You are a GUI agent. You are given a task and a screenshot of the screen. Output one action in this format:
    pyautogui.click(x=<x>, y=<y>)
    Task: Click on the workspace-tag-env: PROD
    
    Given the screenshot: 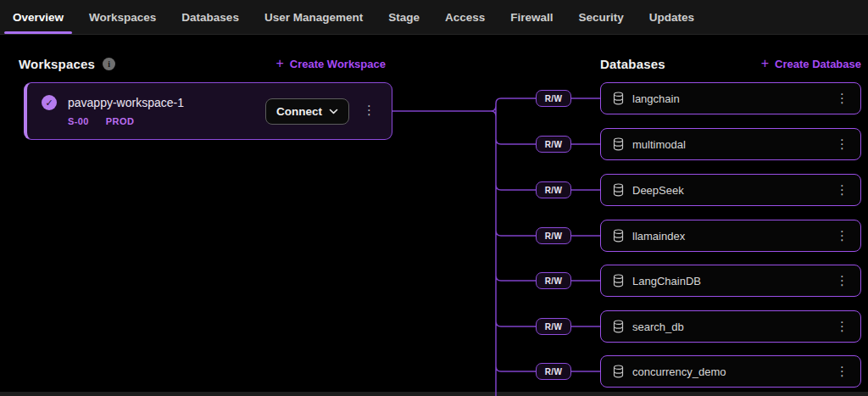 What is the action you would take?
    pyautogui.click(x=120, y=121)
    